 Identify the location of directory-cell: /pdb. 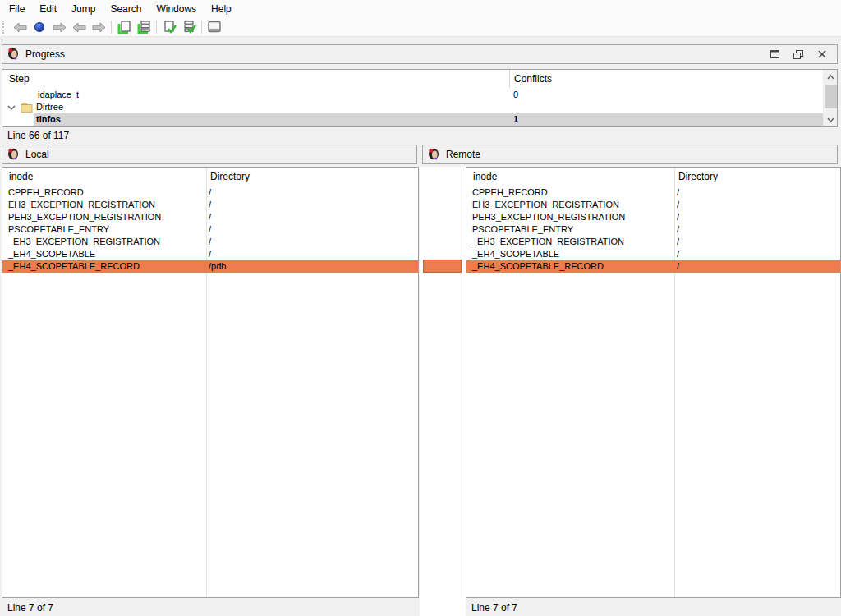
(217, 266).